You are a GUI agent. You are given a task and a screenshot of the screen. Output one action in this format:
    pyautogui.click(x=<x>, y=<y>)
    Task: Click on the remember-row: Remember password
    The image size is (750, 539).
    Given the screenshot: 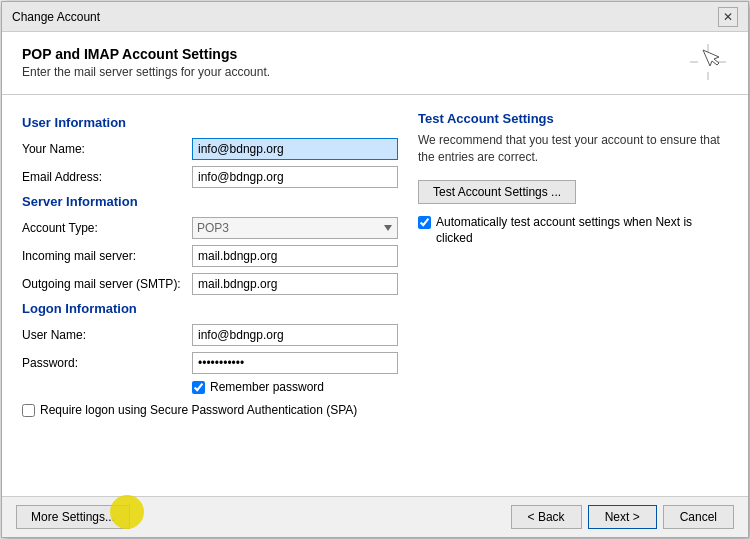 What is the action you would take?
    pyautogui.click(x=295, y=387)
    